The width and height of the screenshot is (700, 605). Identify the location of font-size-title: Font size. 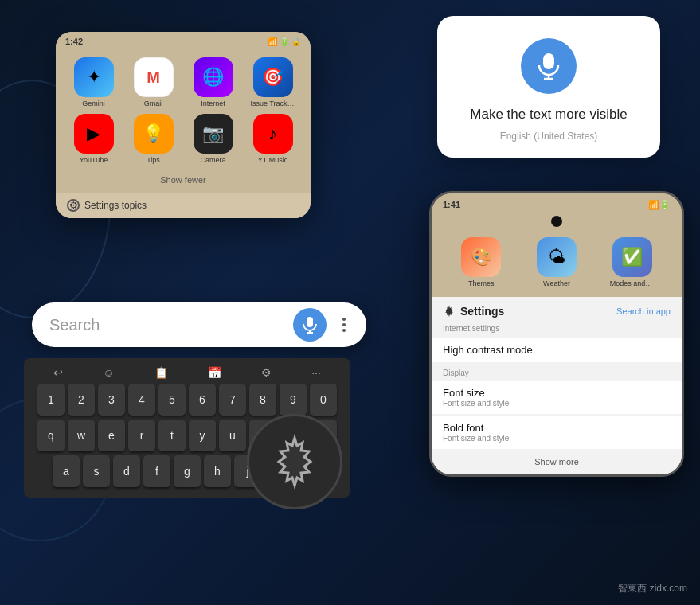
(557, 393).